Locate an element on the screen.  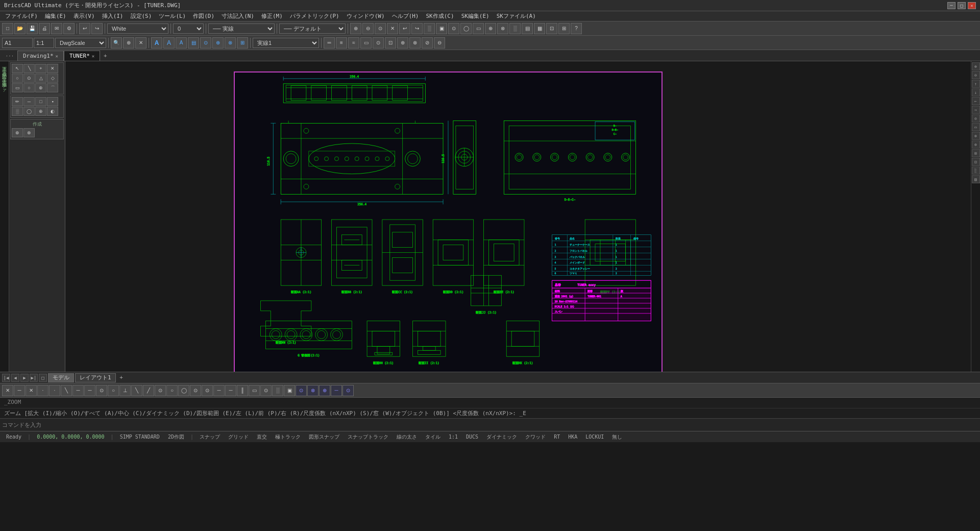
tb-icon-7: ░ is located at coordinates (429, 29).